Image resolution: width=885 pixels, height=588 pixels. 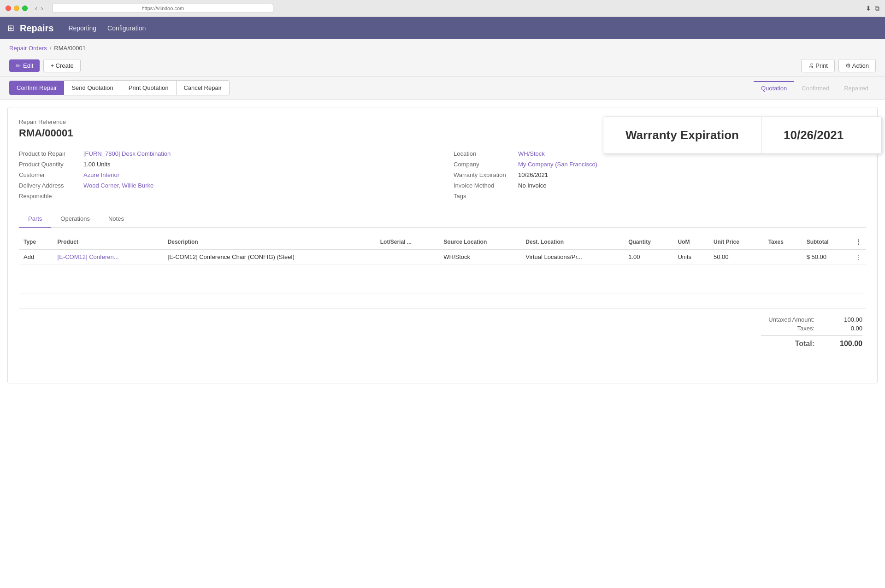 What do you see at coordinates (108, 257) in the screenshot?
I see `cell-product: [E-COM12] Conferen...` at bounding box center [108, 257].